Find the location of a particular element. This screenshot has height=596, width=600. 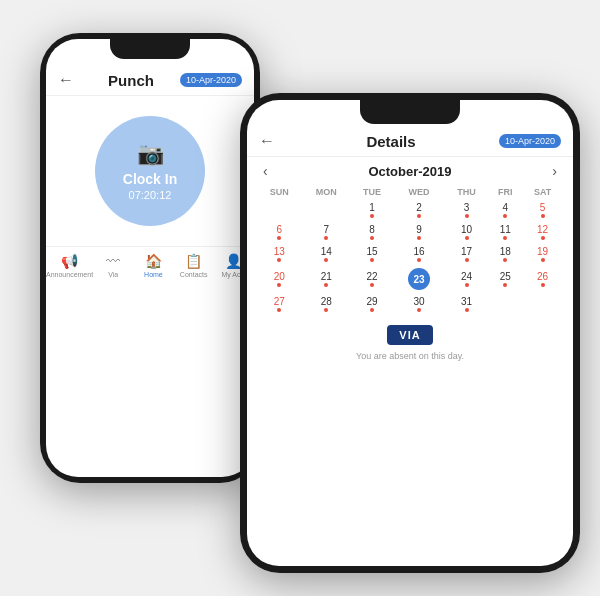

via-icon: 〰 is located at coordinates (113, 261).